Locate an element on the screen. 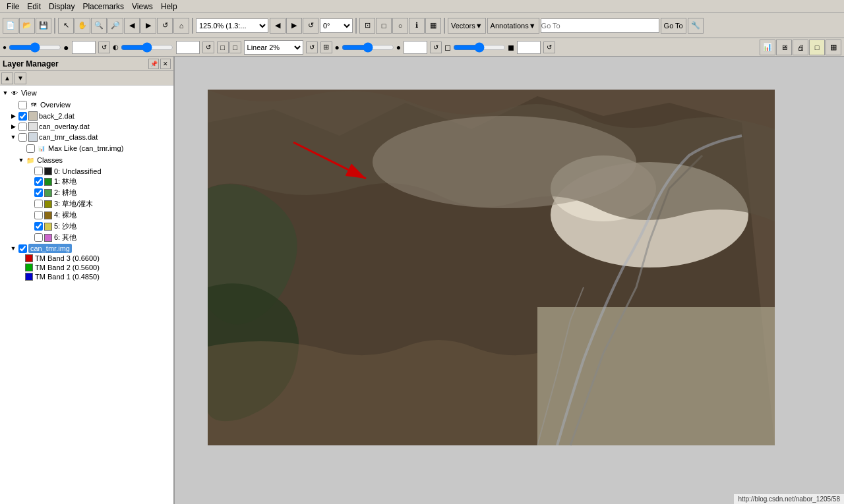  class1-checkbox is located at coordinates (38, 182).